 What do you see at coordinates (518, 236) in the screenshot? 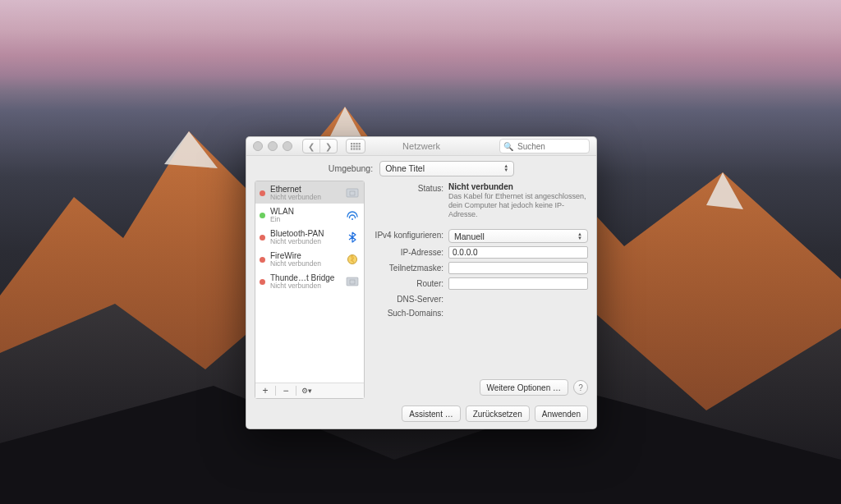
I see `ipv4-config-select: Manuell ▲▼` at bounding box center [518, 236].